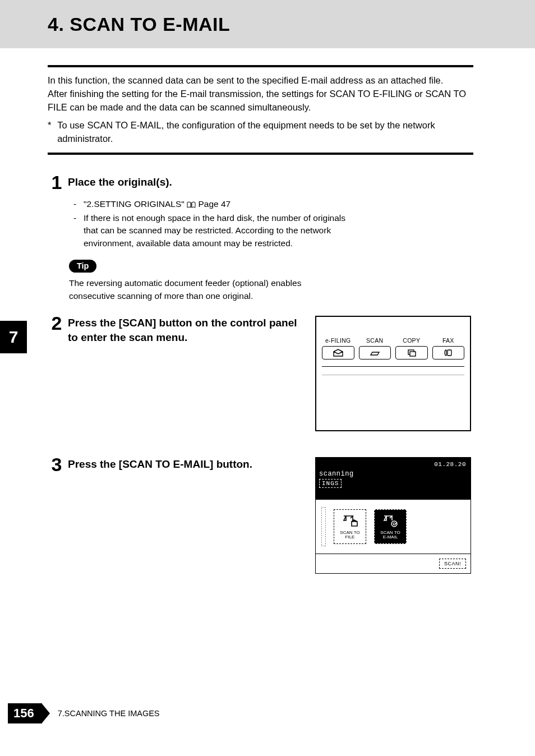  I want to click on panel-label-efiling: e-FILING, so click(338, 340).